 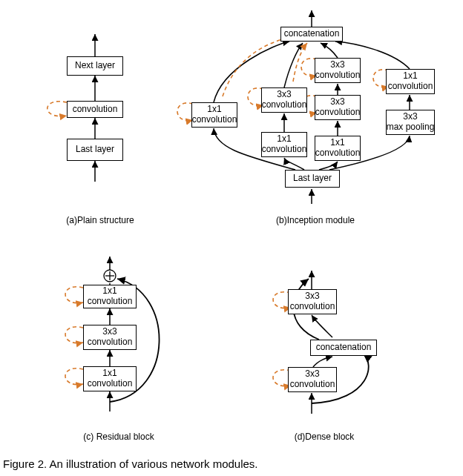 I want to click on caption-d: (d)Dense block, so click(x=324, y=437).